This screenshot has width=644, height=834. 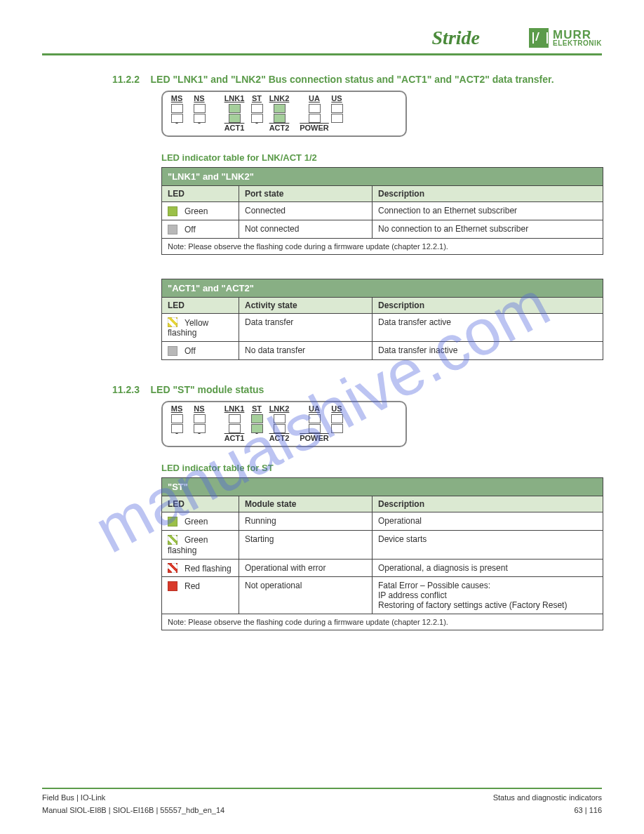 I want to click on table-row: Off Not connected No connection to an Et…, so click(x=383, y=229).